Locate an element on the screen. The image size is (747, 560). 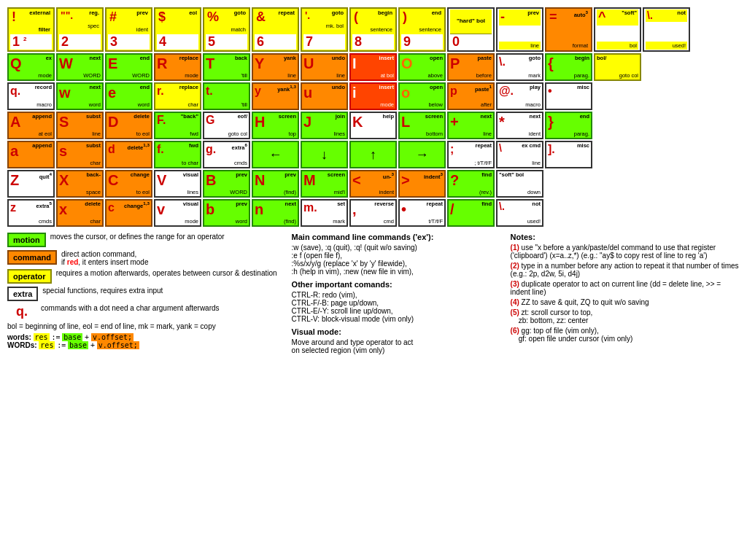
key-y: y yank1,3 is located at coordinates (276, 96).